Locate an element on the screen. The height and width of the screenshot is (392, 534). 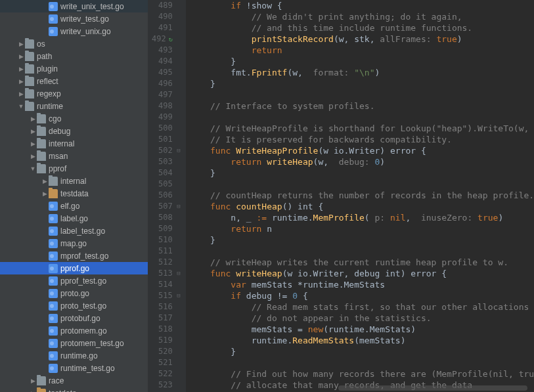
code-line: // It is preserved for backwards compati… is located at coordinates (362, 139).